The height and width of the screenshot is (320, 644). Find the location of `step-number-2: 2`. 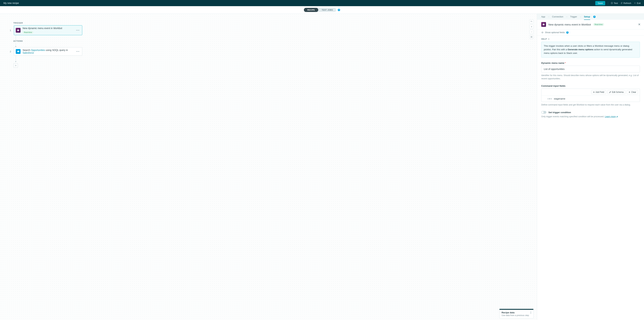

step-number-2: 2 is located at coordinates (10, 52).